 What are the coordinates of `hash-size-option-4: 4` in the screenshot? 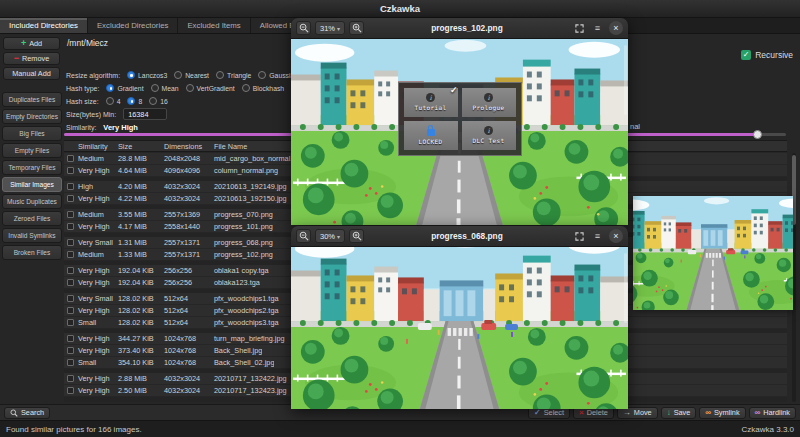 It's located at (114, 101).